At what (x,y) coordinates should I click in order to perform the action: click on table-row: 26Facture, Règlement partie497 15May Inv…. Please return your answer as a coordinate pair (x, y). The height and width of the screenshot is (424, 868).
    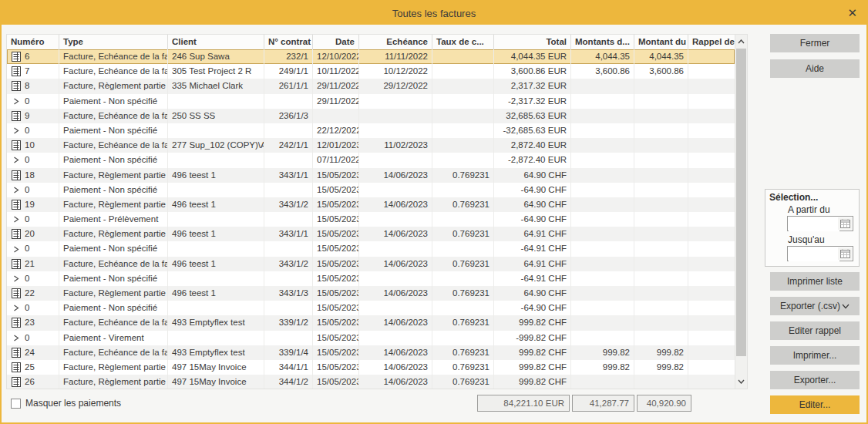
    Looking at the image, I should click on (371, 382).